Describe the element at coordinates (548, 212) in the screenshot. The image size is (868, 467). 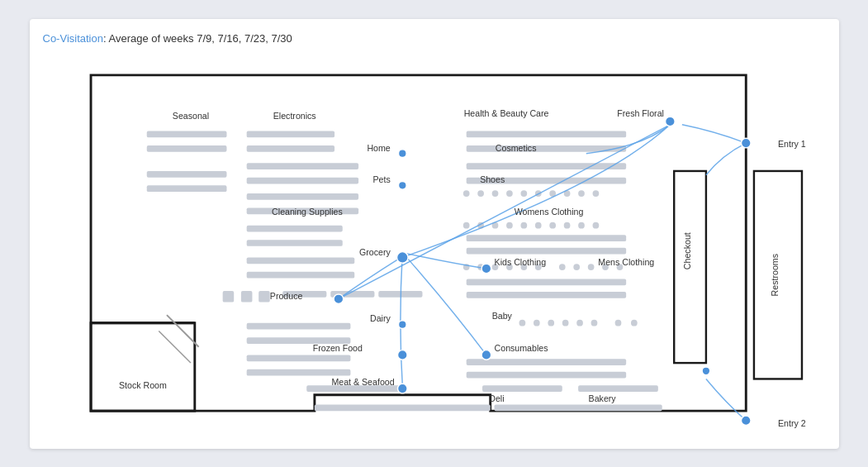
I see `label-womens-clothing: Womens Clothing` at that location.